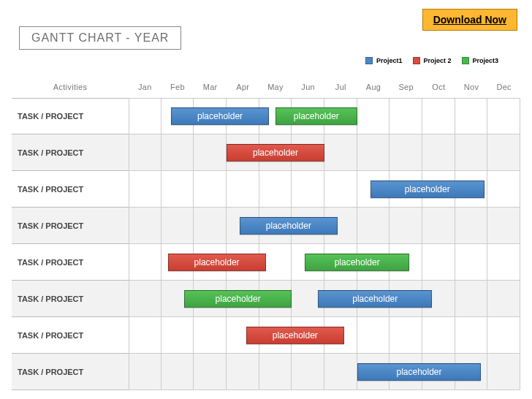  I want to click on month-header: Jan, so click(145, 87).